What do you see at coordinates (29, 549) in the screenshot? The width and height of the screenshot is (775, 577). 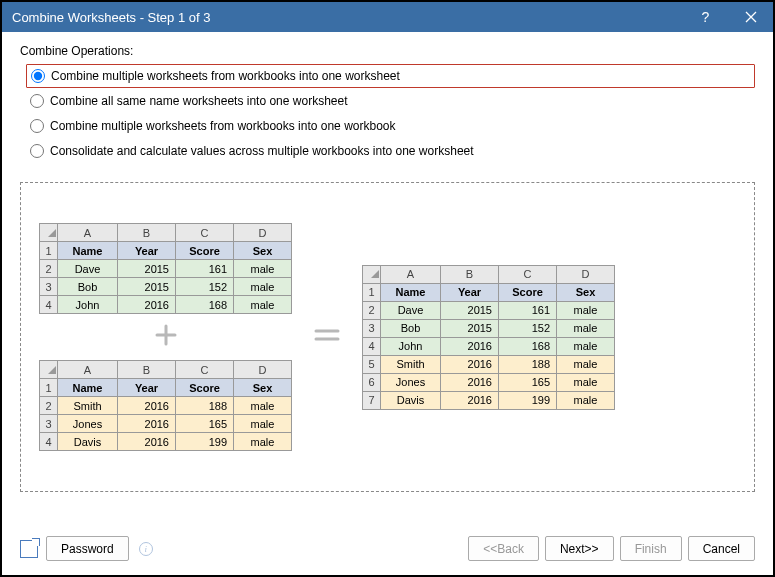 I see `open-external-icon` at bounding box center [29, 549].